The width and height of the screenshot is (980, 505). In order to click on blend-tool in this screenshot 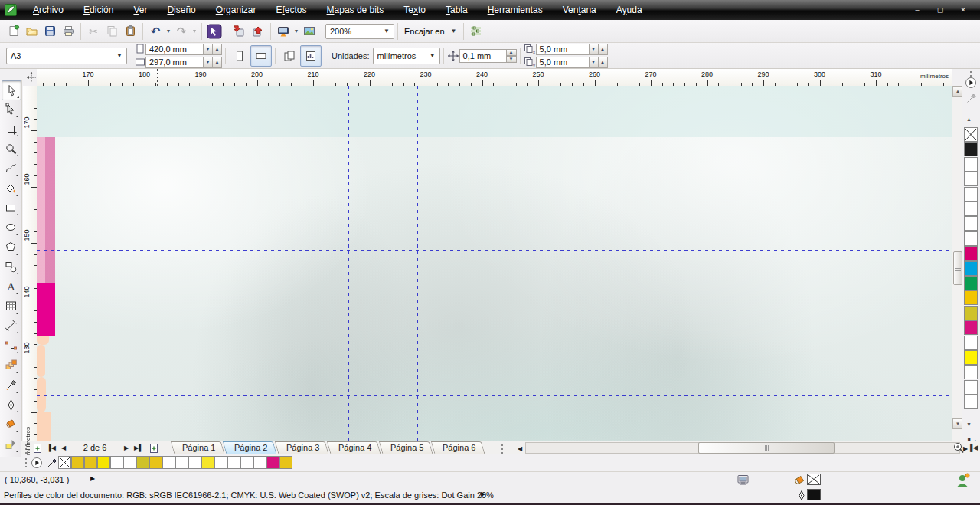, I will do `click(11, 366)`.